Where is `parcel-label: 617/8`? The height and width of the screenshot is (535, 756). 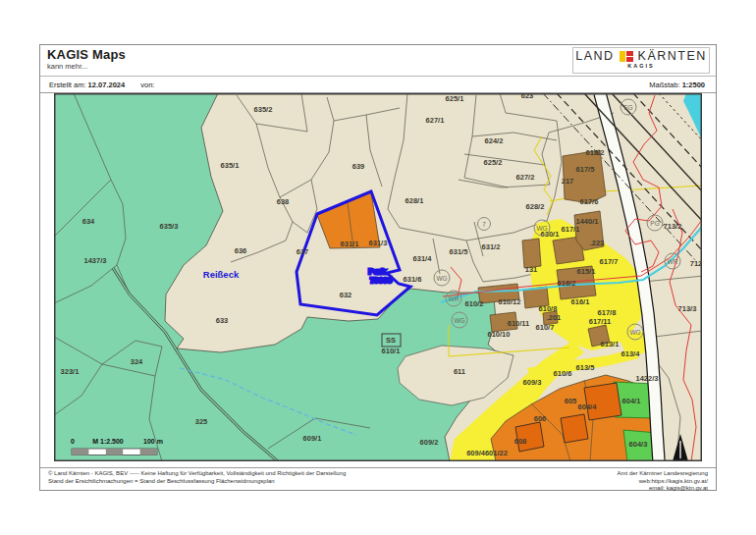 parcel-label: 617/8 is located at coordinates (607, 312).